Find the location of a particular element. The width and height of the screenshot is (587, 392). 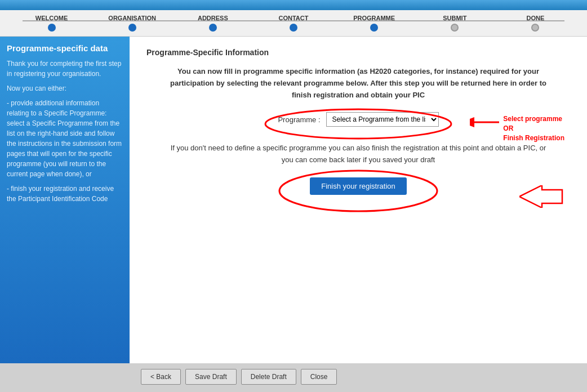

wizard-bar: WELCOME ORGANISATION ADDRESS CONTACT PRO… is located at coordinates (294, 24).